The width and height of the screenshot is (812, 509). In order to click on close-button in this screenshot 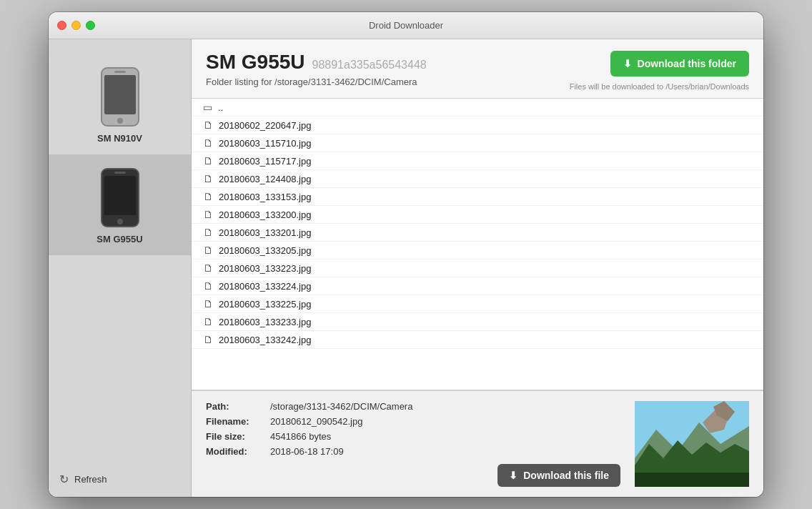, I will do `click(61, 26)`.